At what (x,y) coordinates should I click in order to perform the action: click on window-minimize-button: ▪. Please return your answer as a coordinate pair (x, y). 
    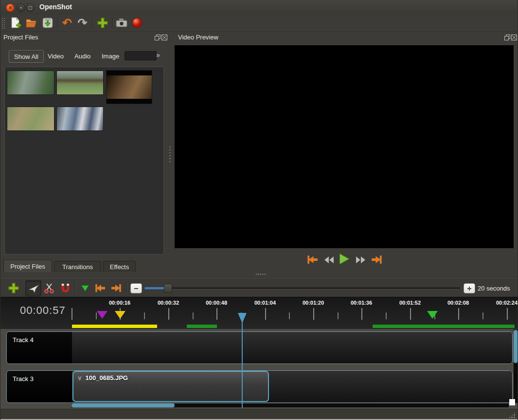
    Looking at the image, I should click on (21, 8).